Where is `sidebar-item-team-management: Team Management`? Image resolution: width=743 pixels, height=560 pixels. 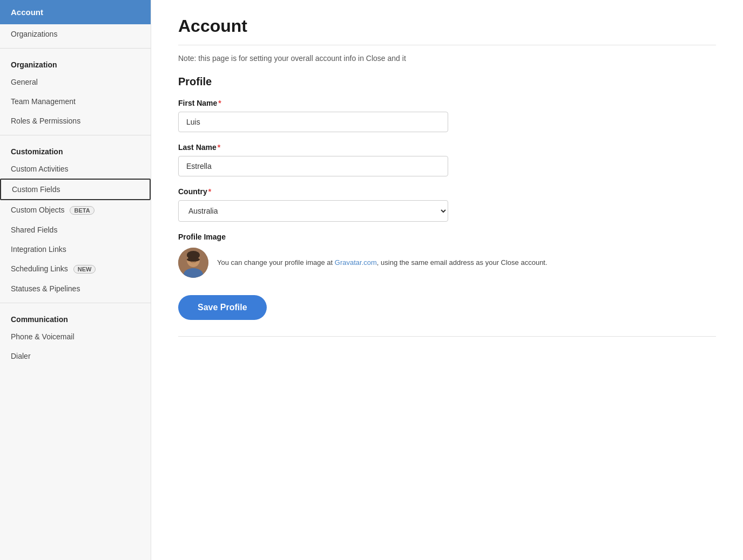
sidebar-item-team-management: Team Management is located at coordinates (76, 101).